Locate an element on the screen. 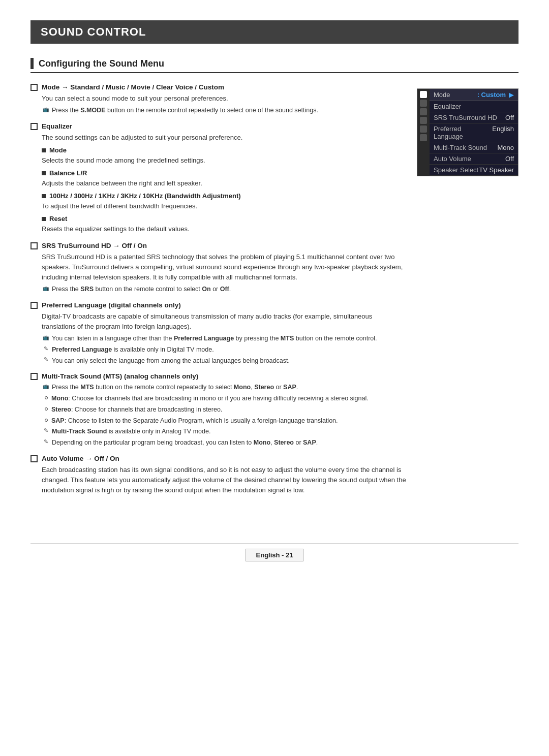 The image size is (549, 756). lang-heading: Preferred Language (digital channels onl… is located at coordinates (111, 305).